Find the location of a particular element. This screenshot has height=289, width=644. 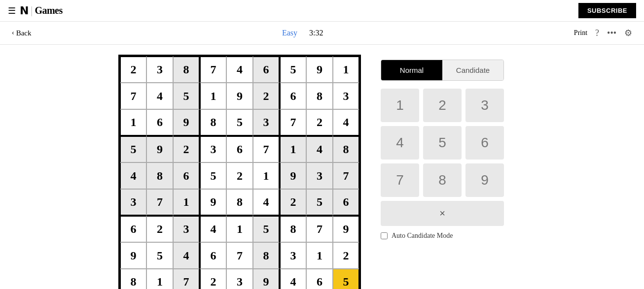

num-button-9: 9 is located at coordinates (485, 180).